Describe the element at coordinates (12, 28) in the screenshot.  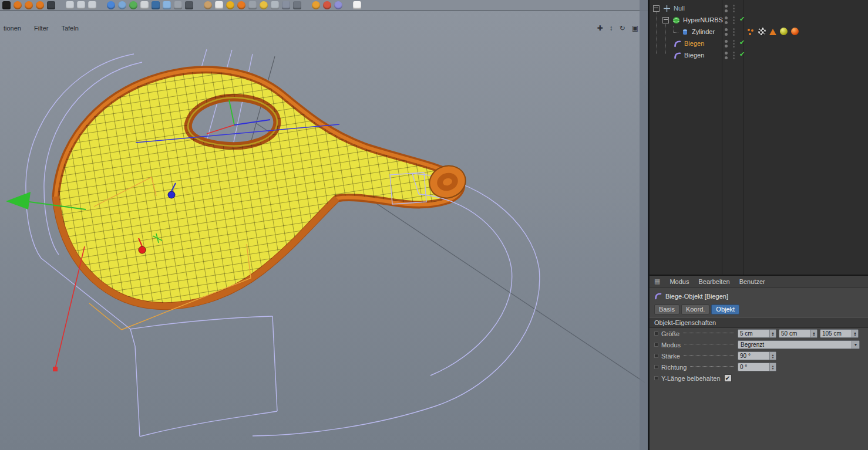
I see `menu-tionen: tionen` at that location.